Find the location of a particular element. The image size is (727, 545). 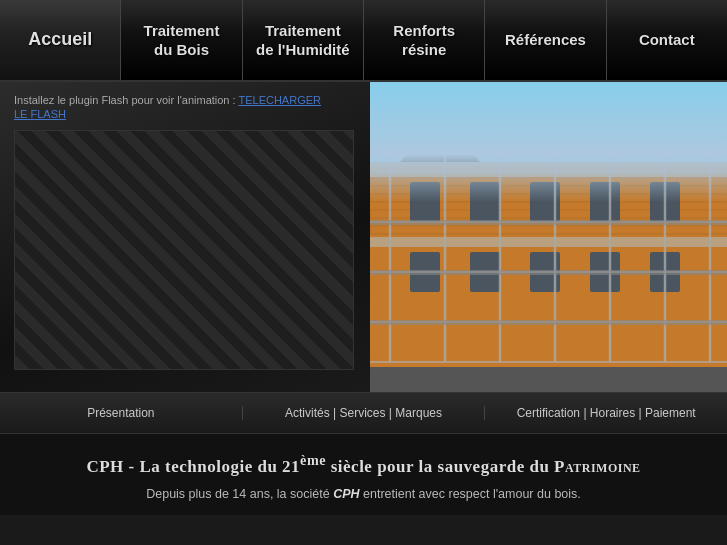

flash-notice-text: Installez le plugin Flash pour voir l'an… is located at coordinates (125, 100).